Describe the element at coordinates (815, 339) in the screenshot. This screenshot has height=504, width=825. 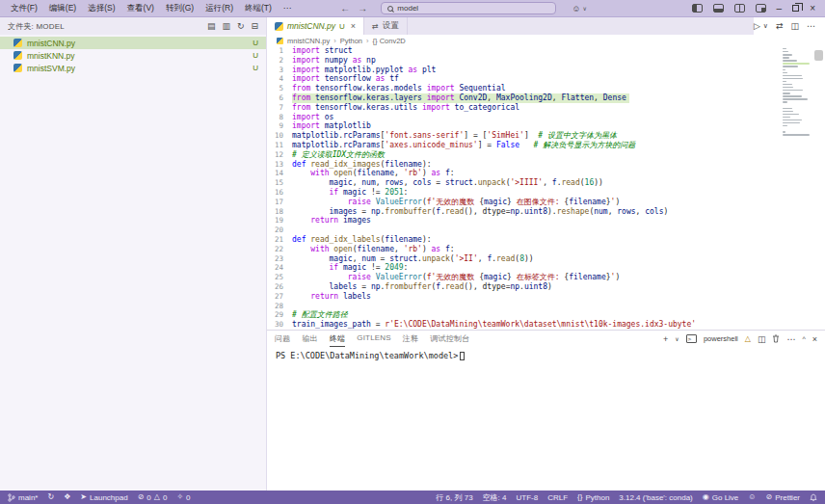
I see `close-panel-icon: ×` at that location.